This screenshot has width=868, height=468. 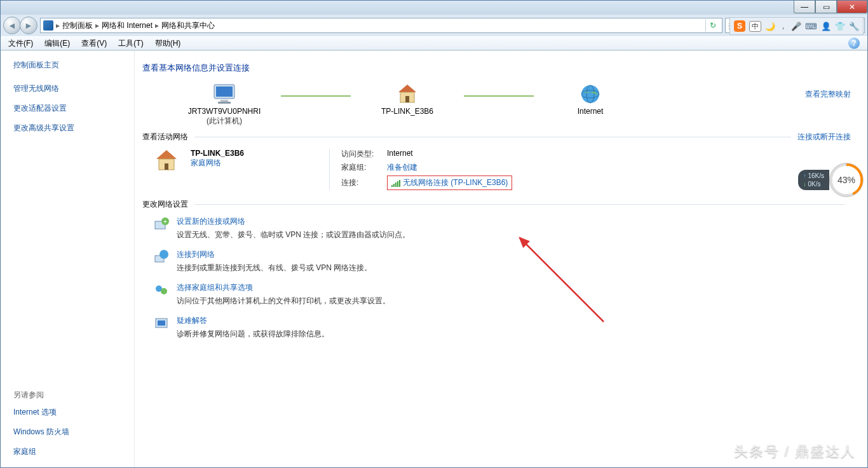 What do you see at coordinates (166, 160) in the screenshot?
I see `home-network-icon` at bounding box center [166, 160].